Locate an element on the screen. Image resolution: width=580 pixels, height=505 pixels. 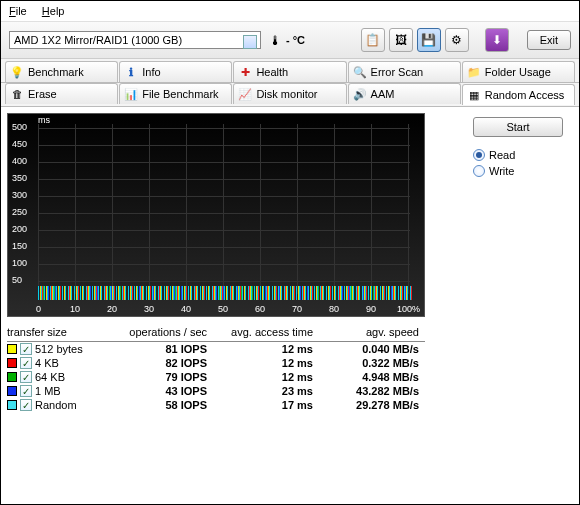
tab-disk-monitor: 📈Disk monitor is located at coordinates (290, 94).